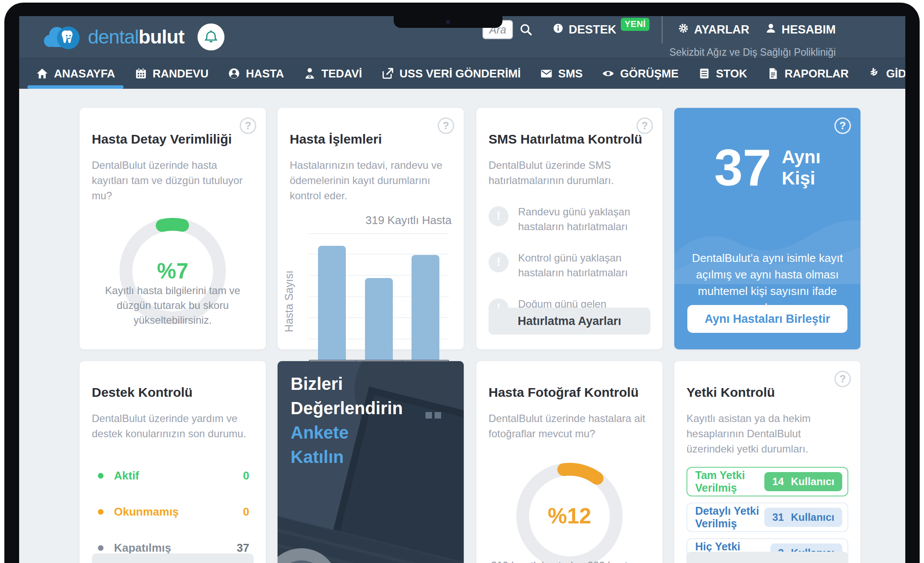 The height and width of the screenshot is (563, 924). I want to click on duplicate-count-stat: 37 AynıKişi, so click(767, 168).